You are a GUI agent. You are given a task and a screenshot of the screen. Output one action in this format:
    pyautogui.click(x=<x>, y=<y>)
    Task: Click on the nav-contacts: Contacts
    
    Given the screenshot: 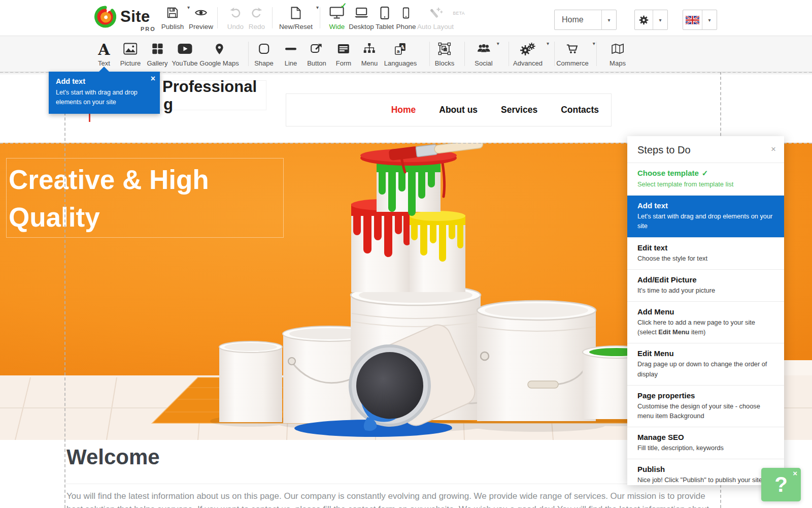 What is the action you would take?
    pyautogui.click(x=580, y=110)
    